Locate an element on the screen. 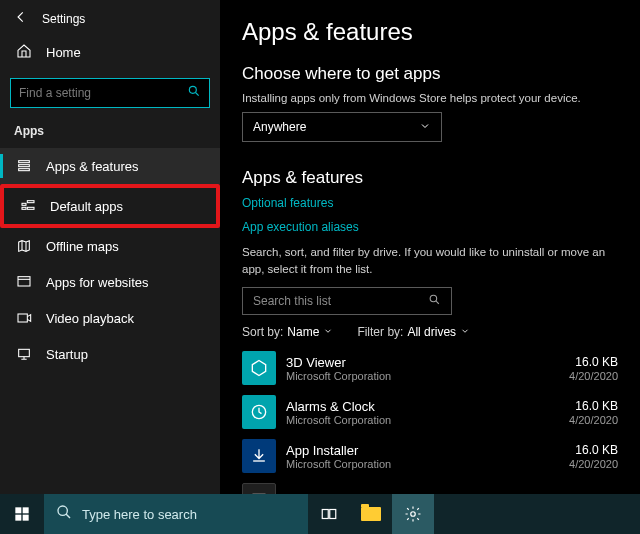  sidebar-item-startup: Startup is located at coordinates (110, 354).